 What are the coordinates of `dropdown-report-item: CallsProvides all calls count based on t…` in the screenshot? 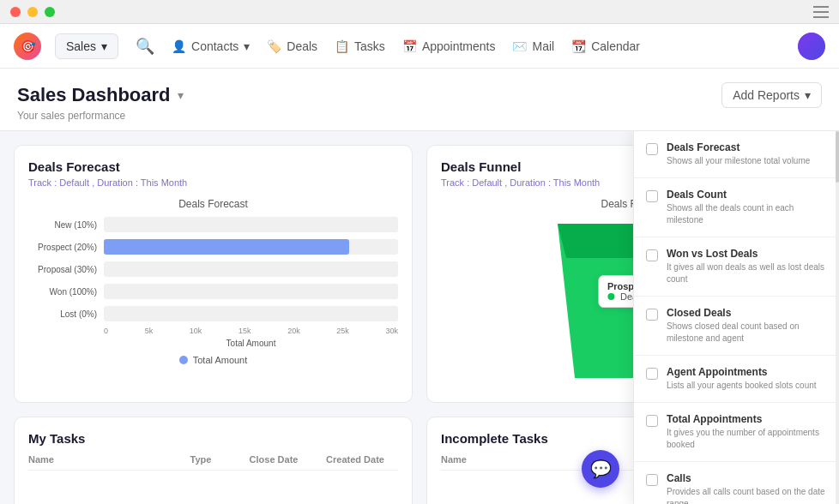 It's located at (736, 483).